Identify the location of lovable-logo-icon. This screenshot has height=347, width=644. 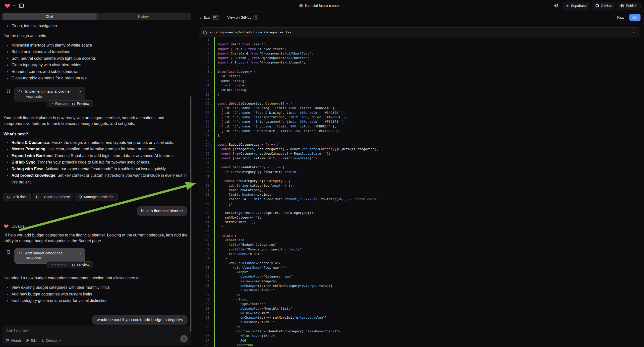
(8, 6).